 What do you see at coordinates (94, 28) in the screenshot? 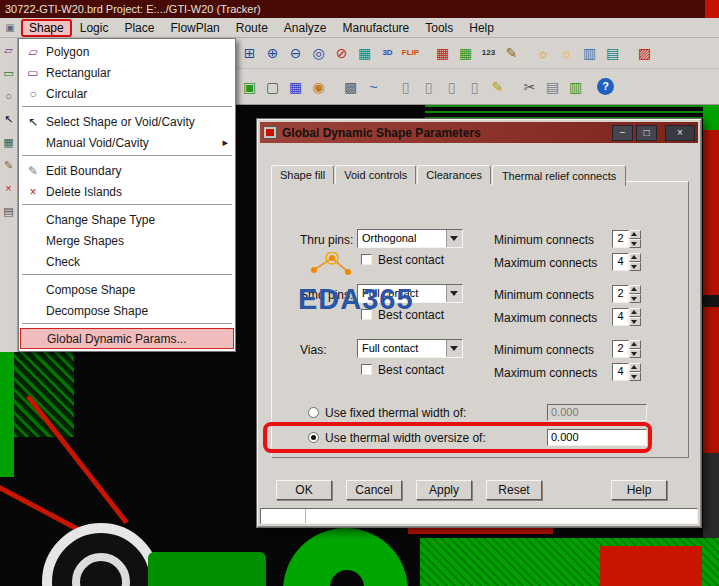
I see `menubar-item: Logic` at bounding box center [94, 28].